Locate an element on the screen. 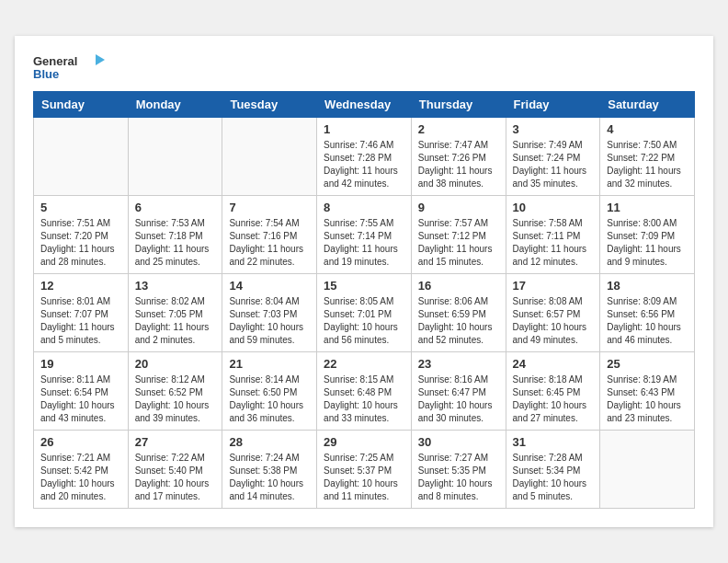  day-number: 8 is located at coordinates (364, 208).